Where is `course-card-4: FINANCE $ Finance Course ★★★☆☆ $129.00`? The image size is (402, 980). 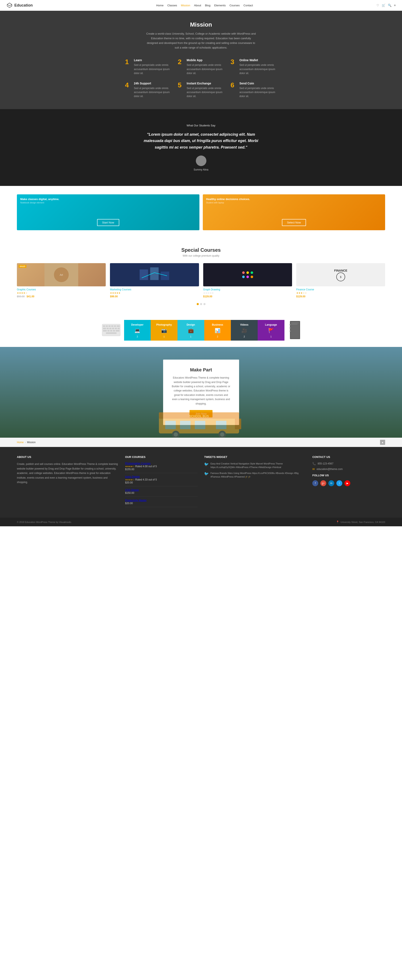
course-card-4: FINANCE $ Finance Course ★★★☆☆ $129.00 is located at coordinates (341, 281).